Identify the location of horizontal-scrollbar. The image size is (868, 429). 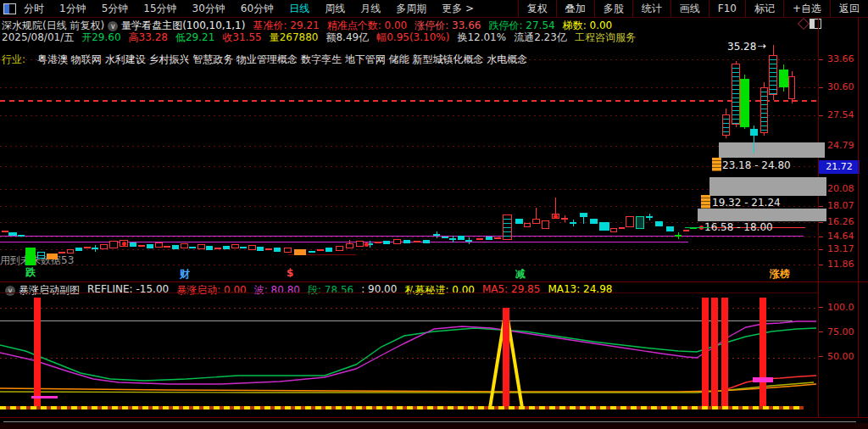
(430, 422).